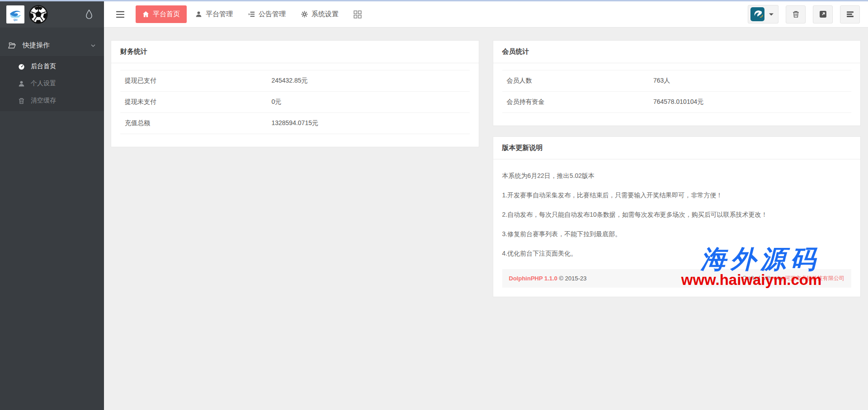  I want to click on stat-value: 763人, so click(750, 81).